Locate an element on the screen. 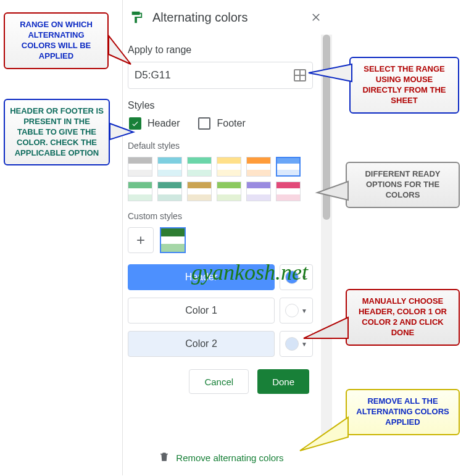 The image size is (474, 476). callout-manual-text: MANUALLY CHOOSE HEADER, COLOR 1 OR COLOR… is located at coordinates (402, 317).